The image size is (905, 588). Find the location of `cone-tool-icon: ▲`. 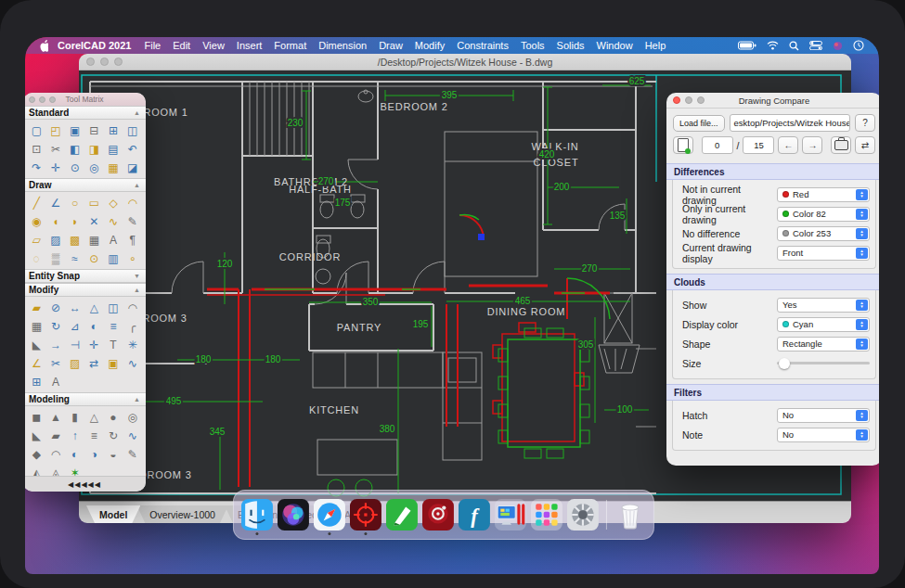

cone-tool-icon: ▲ is located at coordinates (56, 417).